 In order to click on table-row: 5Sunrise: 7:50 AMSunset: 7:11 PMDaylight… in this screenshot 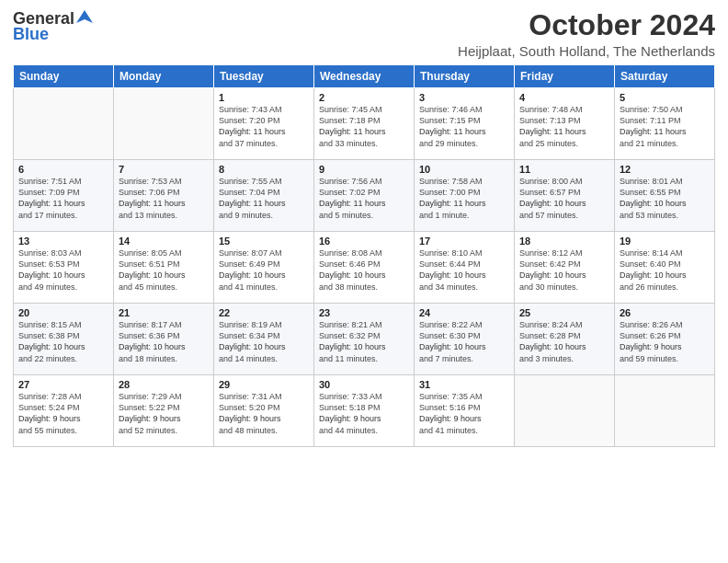, I will do `click(665, 124)`.